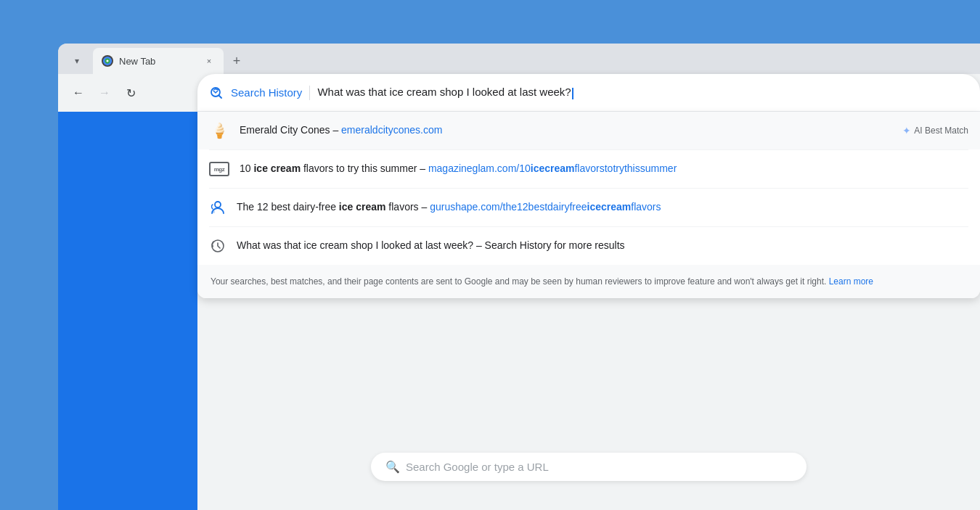 This screenshot has height=510, width=980. What do you see at coordinates (393, 467) in the screenshot?
I see `search-icon: 🔍` at bounding box center [393, 467].